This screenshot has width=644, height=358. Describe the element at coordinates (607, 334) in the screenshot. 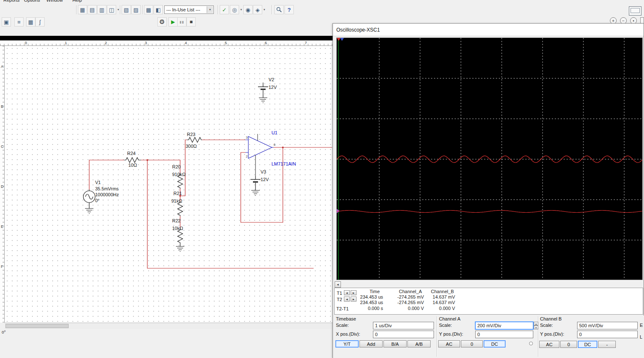

I see `channel-b-ypos-input: 0` at that location.